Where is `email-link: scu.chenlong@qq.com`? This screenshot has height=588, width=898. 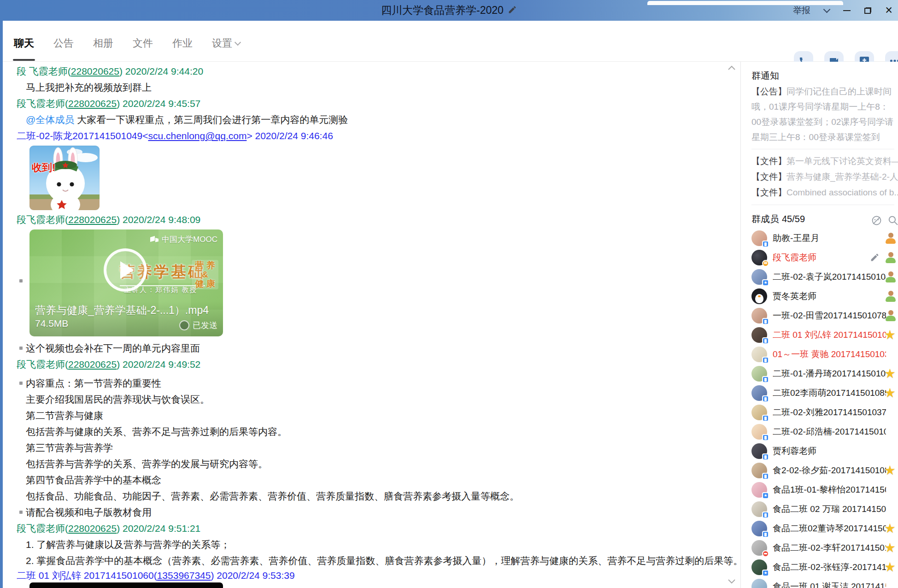 email-link: scu.chenlong@qq.com is located at coordinates (197, 135).